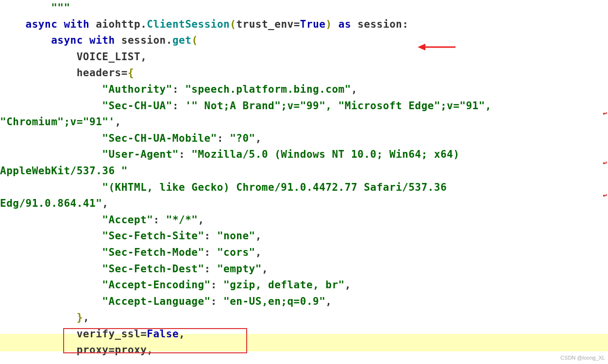 Image resolution: width=608 pixels, height=364 pixels. I want to click on watermark: CSDN @loong_XL, so click(583, 358).